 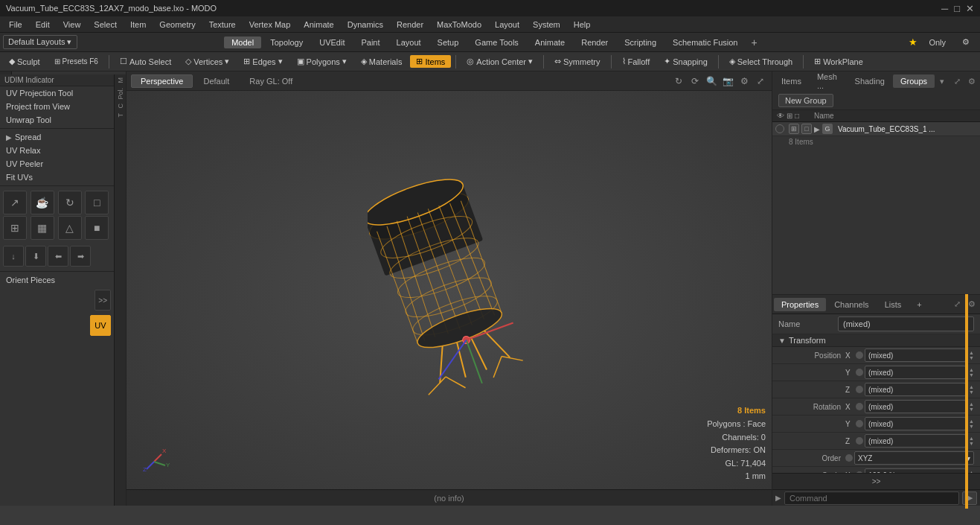 I want to click on tool-icon-2: ☕, so click(x=42, y=203).